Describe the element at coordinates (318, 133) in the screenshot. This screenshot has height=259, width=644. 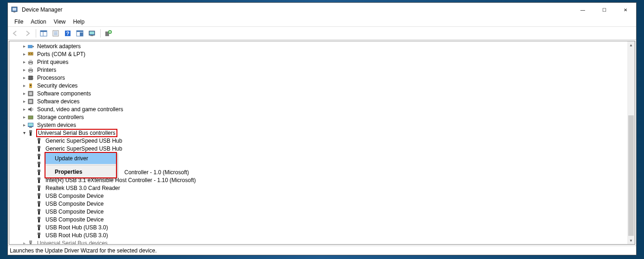
I see `tree-item-usb-controllers: ▾ Universal Serial Bus controllers` at that location.